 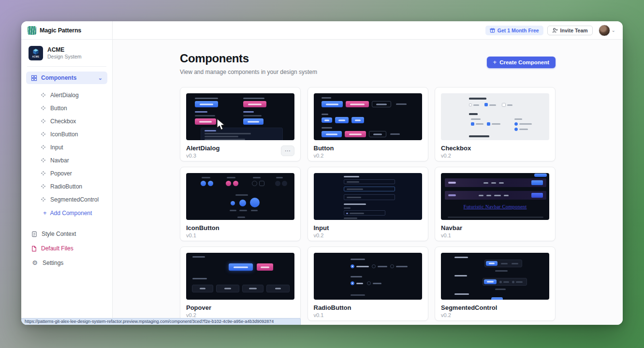 What do you see at coordinates (149, 321) in the screenshot?
I see `link-url: https://patterns-git-alex-lee-design-sys…` at bounding box center [149, 321].